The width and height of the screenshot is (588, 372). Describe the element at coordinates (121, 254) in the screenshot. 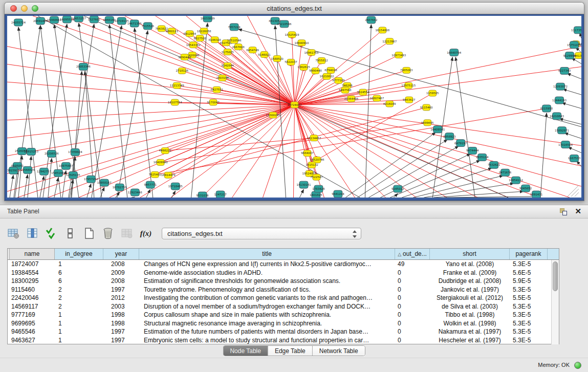

I see `column-header-year: year` at that location.